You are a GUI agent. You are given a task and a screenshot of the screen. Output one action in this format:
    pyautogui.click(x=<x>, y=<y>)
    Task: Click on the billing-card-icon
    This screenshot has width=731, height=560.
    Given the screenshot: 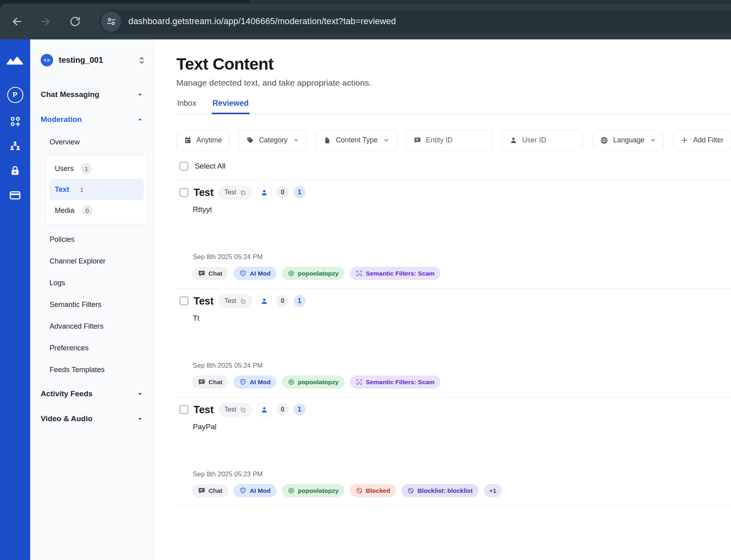 What is the action you would take?
    pyautogui.click(x=15, y=196)
    